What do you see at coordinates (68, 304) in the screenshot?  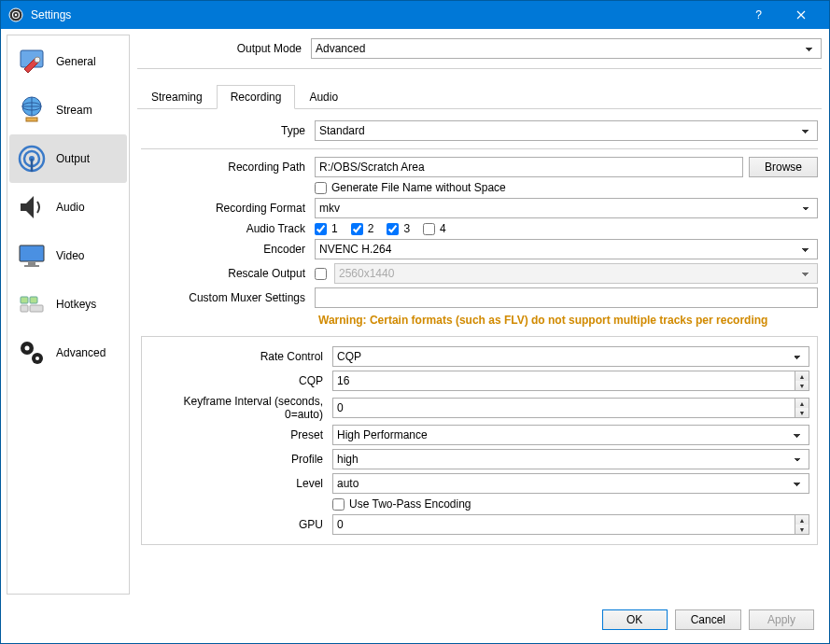 I see `sidebar-item-hotkeys: Hotkeys` at bounding box center [68, 304].